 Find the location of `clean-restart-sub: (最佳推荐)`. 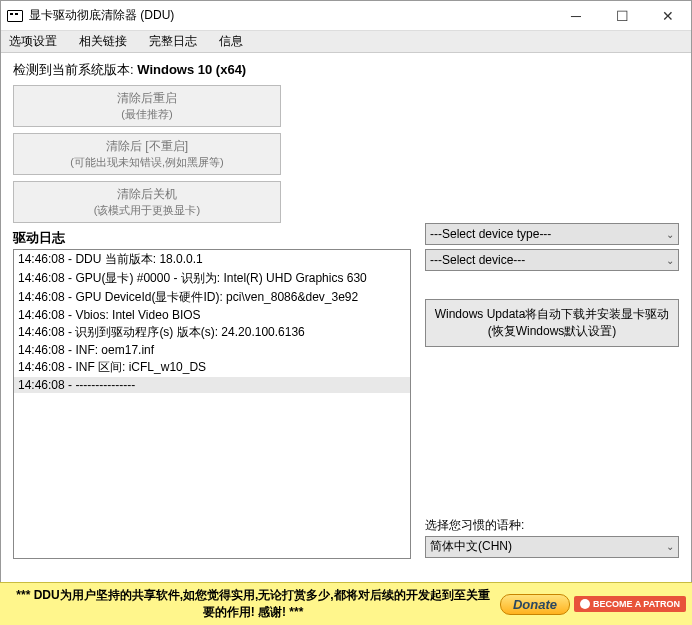

clean-restart-sub: (最佳推荐) is located at coordinates (146, 114).